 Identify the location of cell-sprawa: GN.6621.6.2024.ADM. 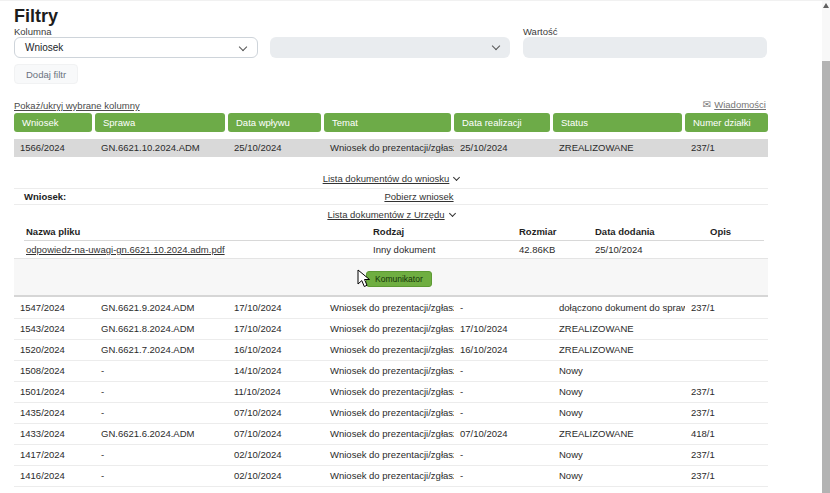
(162, 434).